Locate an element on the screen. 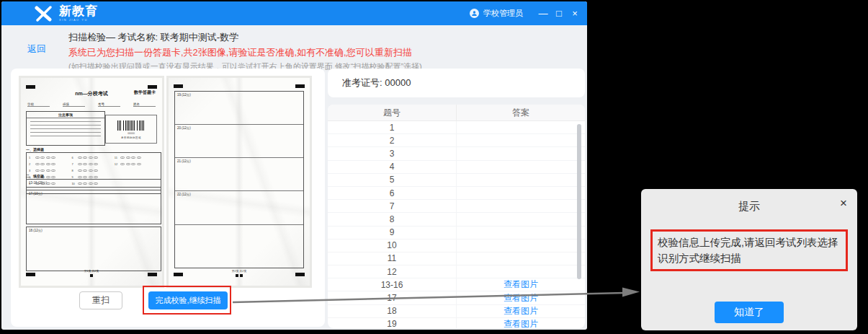 This screenshot has width=868, height=334. choice-item: 8 is located at coordinates (92, 170).